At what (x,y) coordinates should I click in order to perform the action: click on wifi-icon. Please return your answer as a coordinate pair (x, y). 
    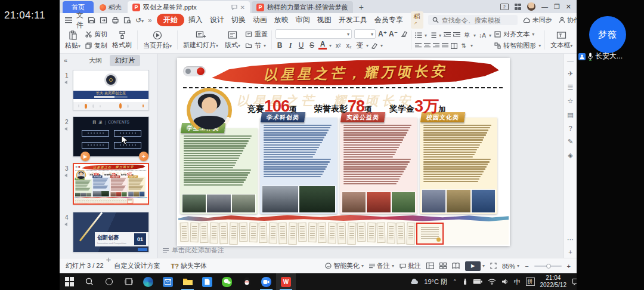
    Looking at the image, I should click on (492, 282).